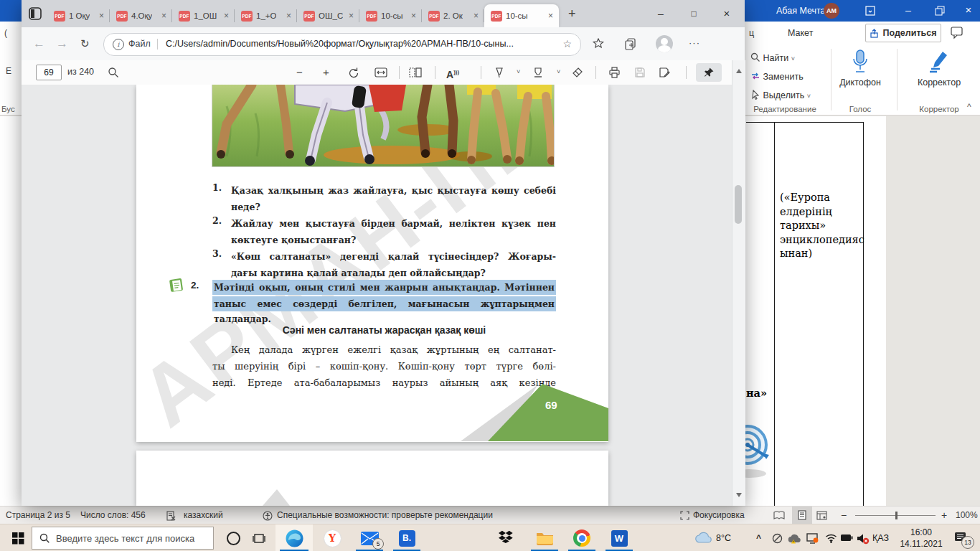  What do you see at coordinates (779, 515) in the screenshot?
I see `view-read-mode-icon` at bounding box center [779, 515].